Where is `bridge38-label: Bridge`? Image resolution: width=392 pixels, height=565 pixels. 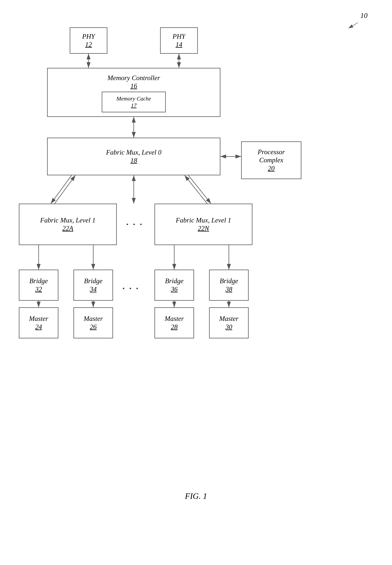
bridge38-label: Bridge is located at coordinates (229, 281).